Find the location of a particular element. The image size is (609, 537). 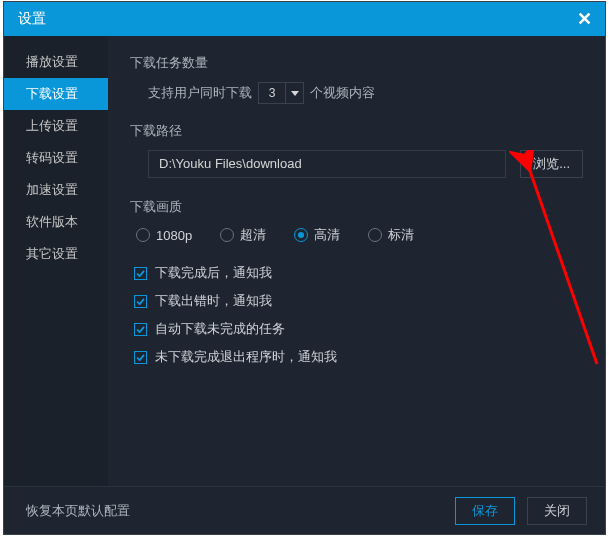

sidebar-item-4: 加速设置 is located at coordinates (56, 190).